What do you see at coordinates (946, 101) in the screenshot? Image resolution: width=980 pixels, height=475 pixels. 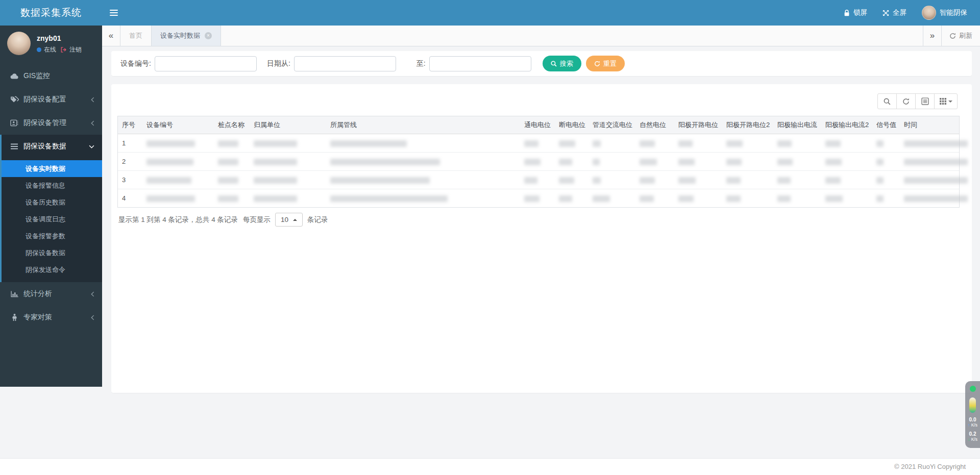 I see `columns-dropdown-button` at bounding box center [946, 101].